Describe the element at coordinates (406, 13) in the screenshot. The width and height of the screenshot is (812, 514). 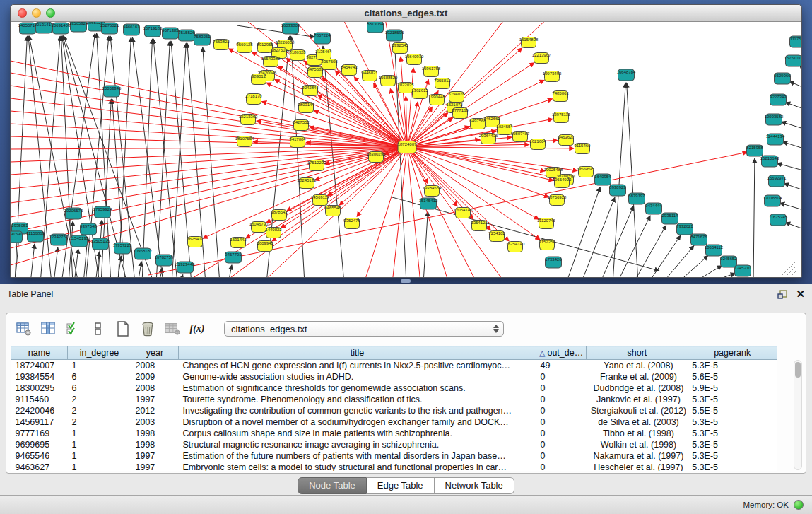
I see `network-window-titlebar: citations_edges.txt` at that location.